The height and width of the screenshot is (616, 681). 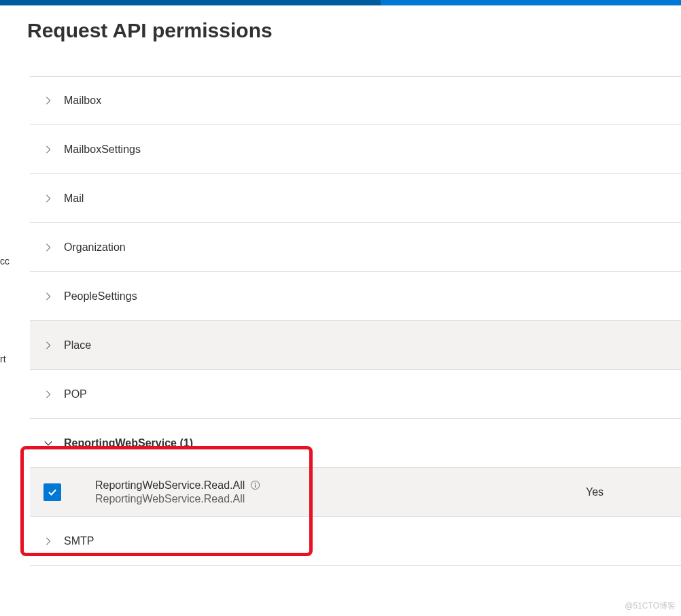 I want to click on category-label: SMTP, so click(x=79, y=541).